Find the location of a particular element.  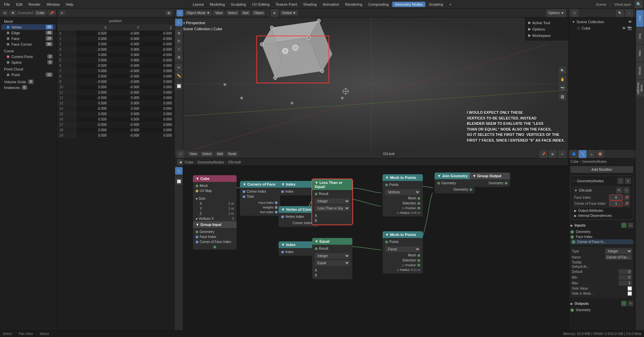

props-cube-label: Cube is located at coordinates (575, 162).